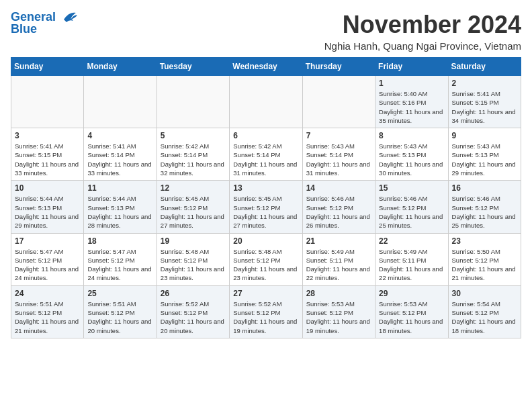 The height and width of the screenshot is (411, 532). What do you see at coordinates (266, 207) in the screenshot?
I see `calendar-week-row: 10Sunrise: 5:44 AM Sunset: 5:13 PM Dayli…` at bounding box center [266, 207].